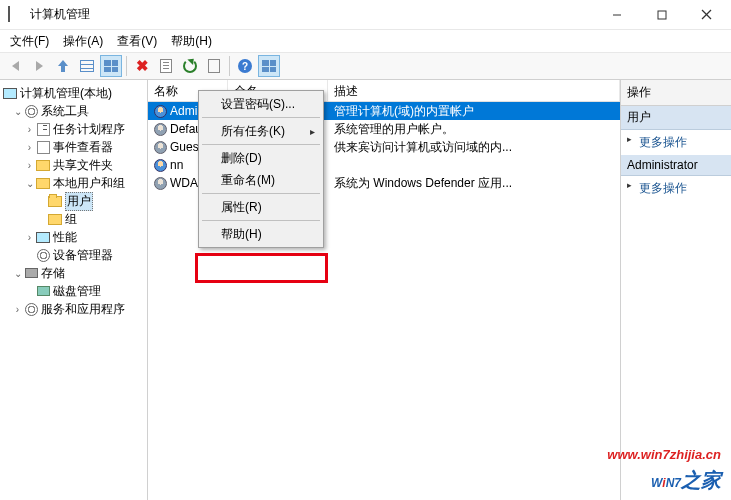 Image resolution: width=731 pixels, height=500 pixels. Describe the element at coordinates (30, 42) in the screenshot. I see `menu-file: 文件(F)` at that location.